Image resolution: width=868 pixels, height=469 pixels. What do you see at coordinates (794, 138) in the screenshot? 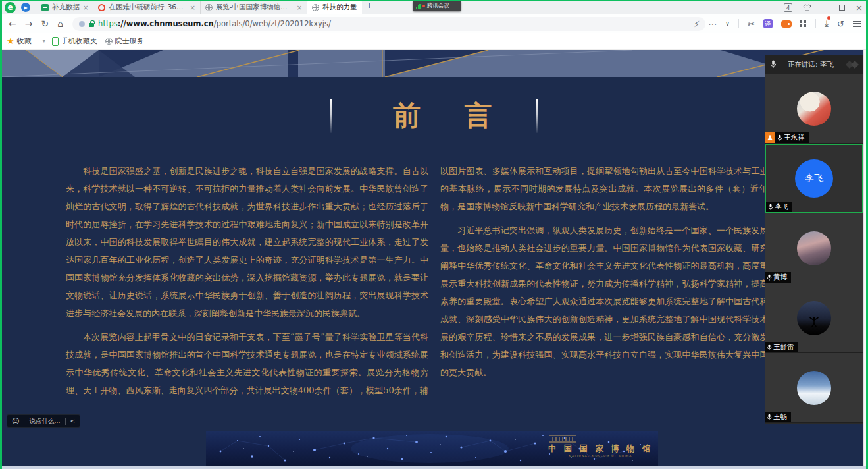
I see `participant-name: 王永祥` at bounding box center [794, 138].